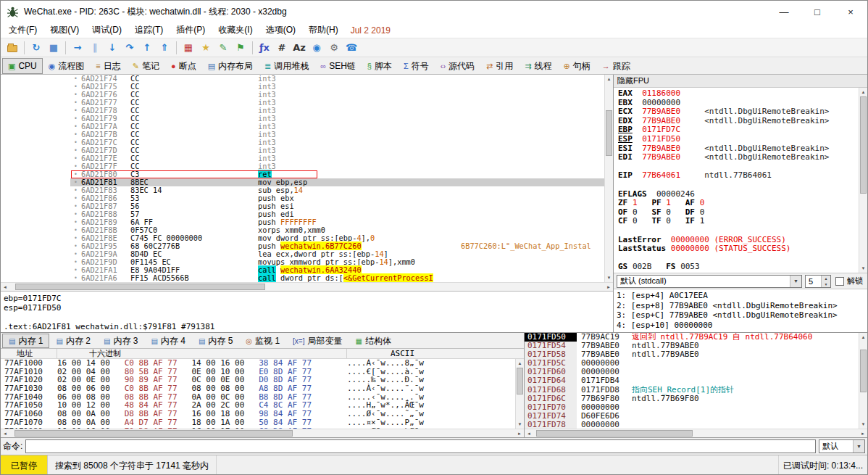  I want to click on dump-horizontal-scrollbar: ◄ ►, so click(262, 433).